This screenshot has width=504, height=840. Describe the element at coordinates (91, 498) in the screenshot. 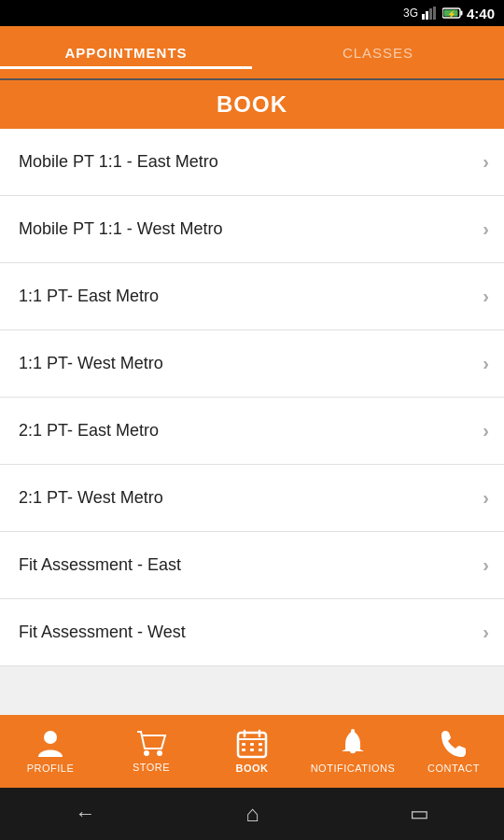

I see `list-item-text: 2:1 PT- West Metro` at that location.